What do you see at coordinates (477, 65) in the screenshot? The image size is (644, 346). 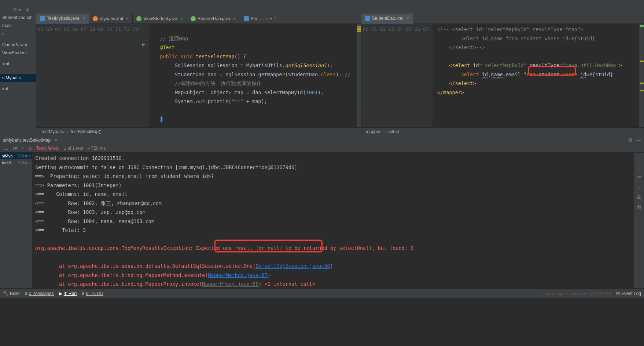 I see `xml-attr: id=` at bounding box center [477, 65].